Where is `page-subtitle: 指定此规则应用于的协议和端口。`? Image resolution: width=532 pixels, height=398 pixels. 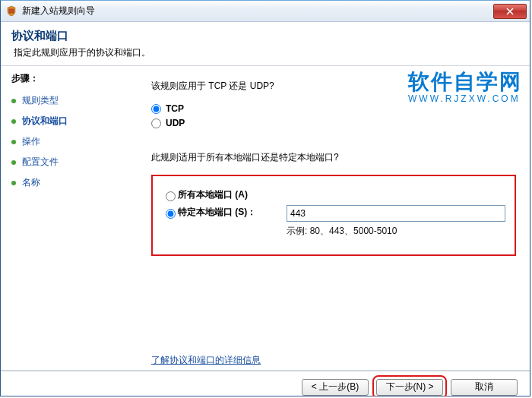 page-subtitle: 指定此规则应用于的协议和端口。 is located at coordinates (266, 53).